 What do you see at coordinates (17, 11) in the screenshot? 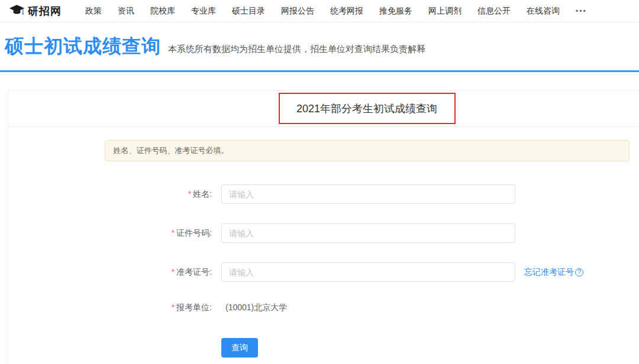
I see `graduation-cap-icon` at bounding box center [17, 11].